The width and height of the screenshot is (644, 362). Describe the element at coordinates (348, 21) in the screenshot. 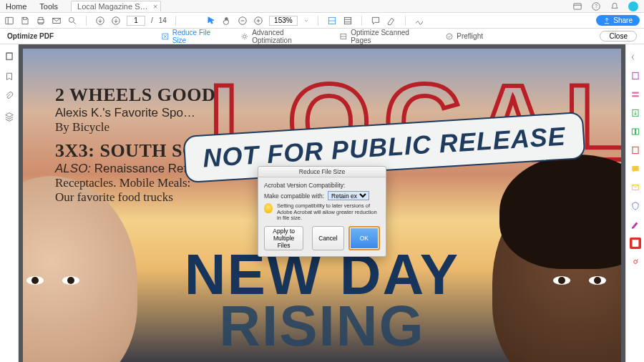

I see `fit-page-icon` at that location.